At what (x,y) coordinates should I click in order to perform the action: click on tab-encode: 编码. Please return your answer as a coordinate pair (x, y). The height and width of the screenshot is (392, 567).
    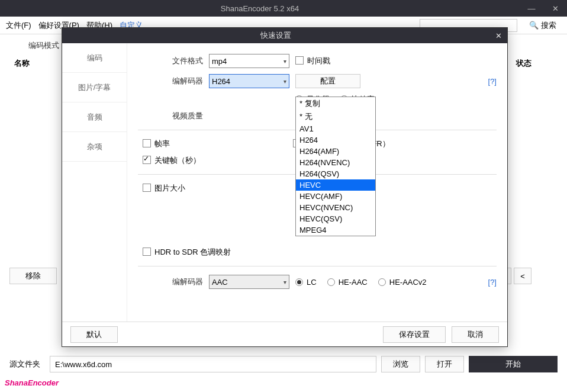
    Looking at the image, I should click on (95, 58).